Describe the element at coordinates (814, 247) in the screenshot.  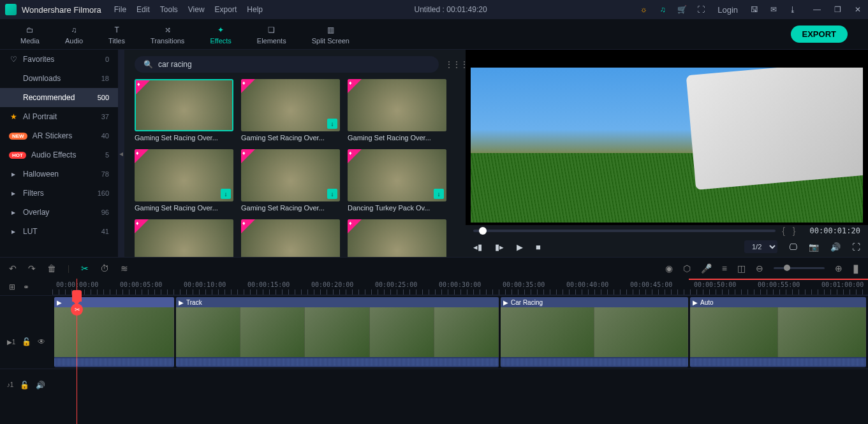
I see `snapshot-icon: 📷` at that location.